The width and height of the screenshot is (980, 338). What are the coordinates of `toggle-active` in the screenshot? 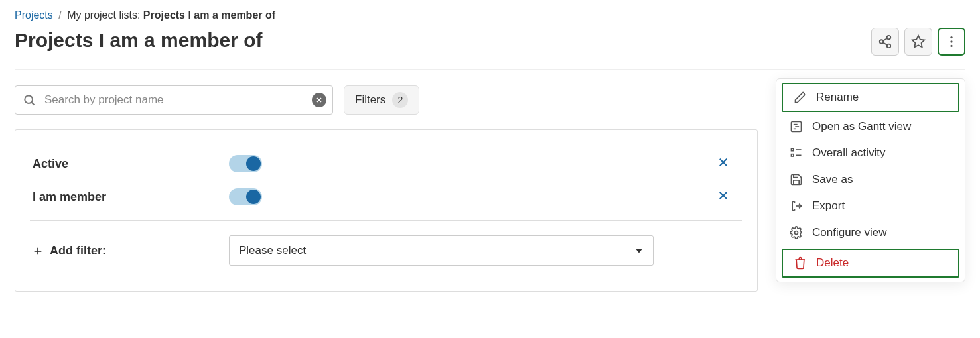 It's located at (245, 164).